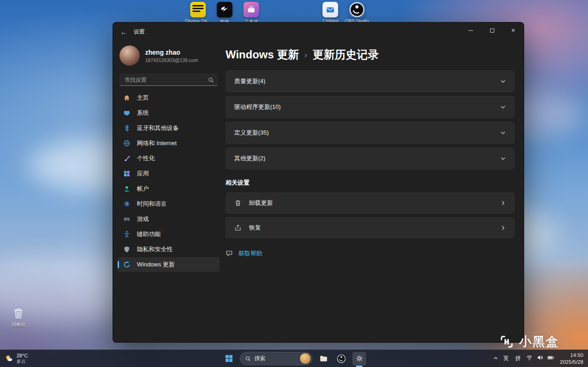 This screenshot has width=588, height=367. What do you see at coordinates (130, 56) in the screenshot?
I see `avatar` at bounding box center [130, 56].